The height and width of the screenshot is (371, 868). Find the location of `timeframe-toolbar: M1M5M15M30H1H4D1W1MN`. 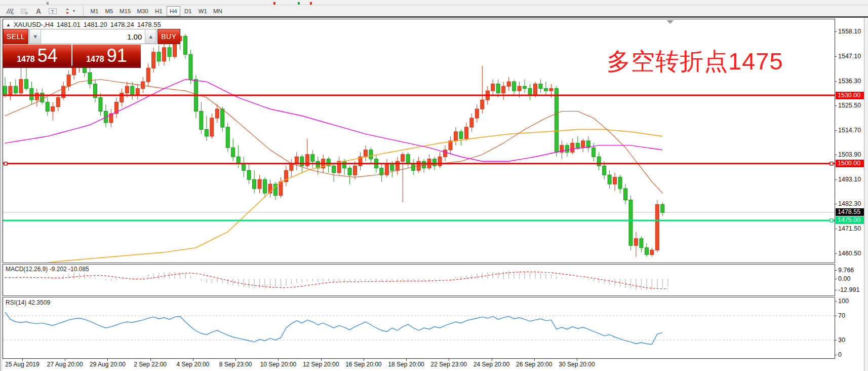

timeframe-toolbar: M1M5M15M30H1H4D1W1MN is located at coordinates (157, 11).